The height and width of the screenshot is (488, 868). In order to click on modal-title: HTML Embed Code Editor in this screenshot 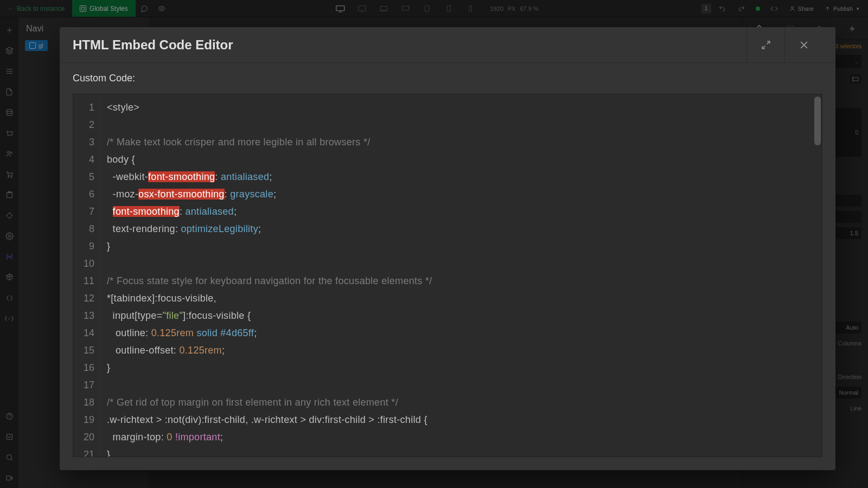, I will do `click(153, 45)`.